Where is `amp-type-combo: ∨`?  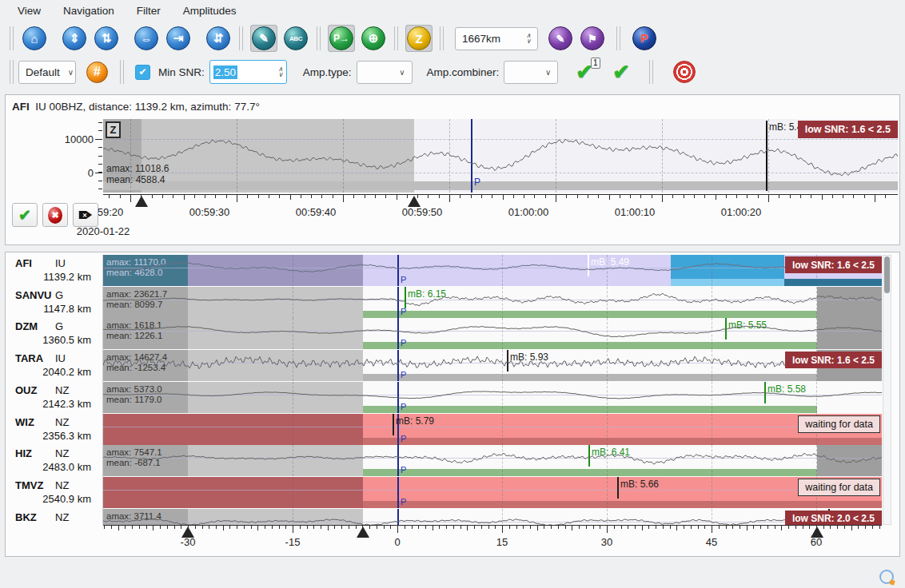
amp-type-combo: ∨ is located at coordinates (385, 72).